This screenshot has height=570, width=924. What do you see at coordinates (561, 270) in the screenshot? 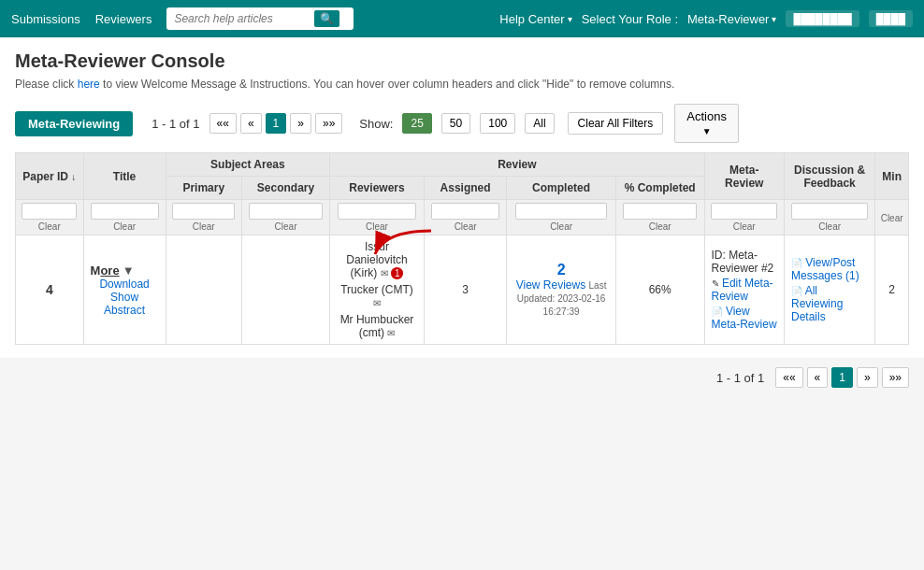
I see `completed-count: 2` at bounding box center [561, 270].